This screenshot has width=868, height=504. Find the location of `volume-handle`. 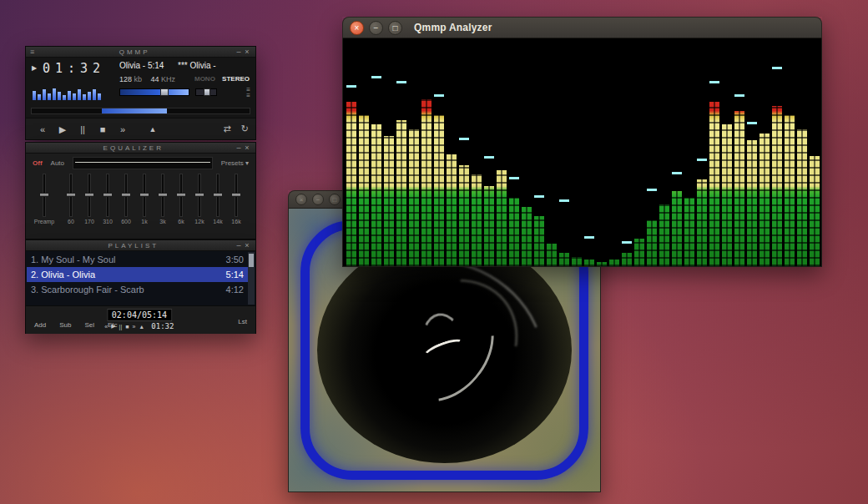

volume-handle is located at coordinates (164, 92).